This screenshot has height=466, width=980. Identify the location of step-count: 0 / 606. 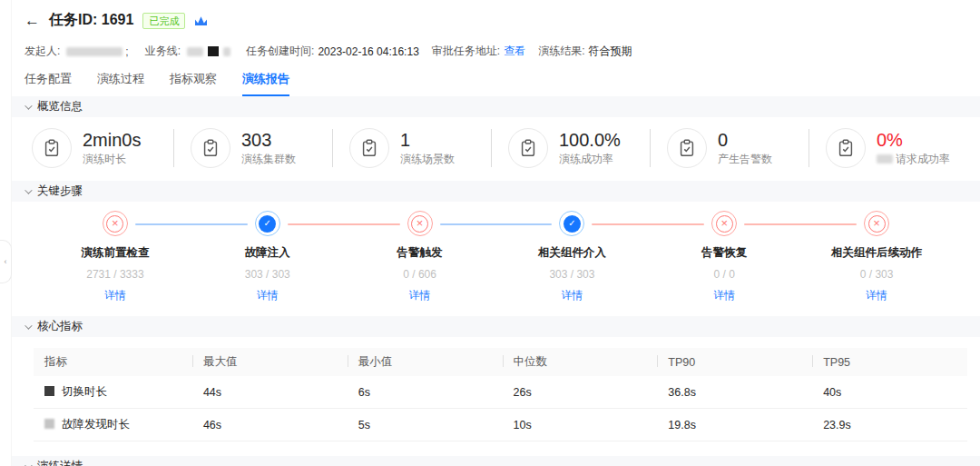
(420, 274).